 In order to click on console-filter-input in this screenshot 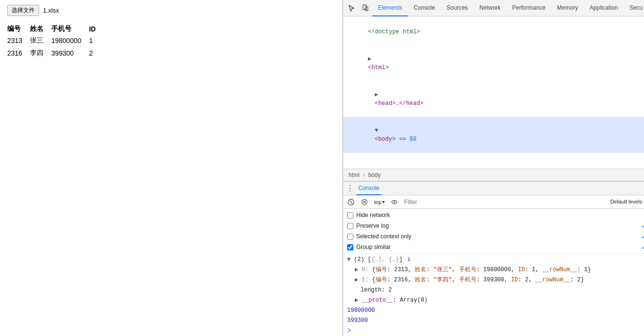, I will do `click(504, 202)`.